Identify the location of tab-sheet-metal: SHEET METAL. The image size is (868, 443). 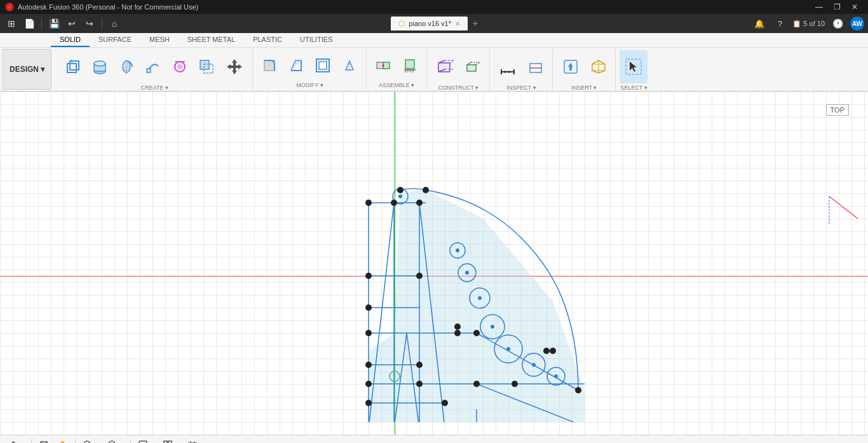
(211, 40).